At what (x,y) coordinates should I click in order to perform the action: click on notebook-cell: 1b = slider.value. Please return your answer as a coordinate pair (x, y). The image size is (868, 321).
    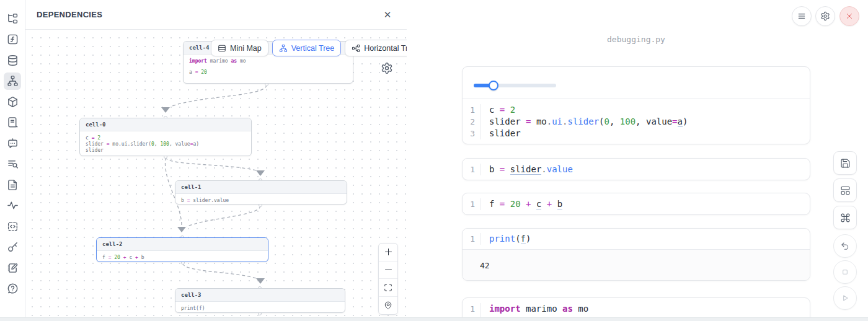
    Looking at the image, I should click on (636, 169).